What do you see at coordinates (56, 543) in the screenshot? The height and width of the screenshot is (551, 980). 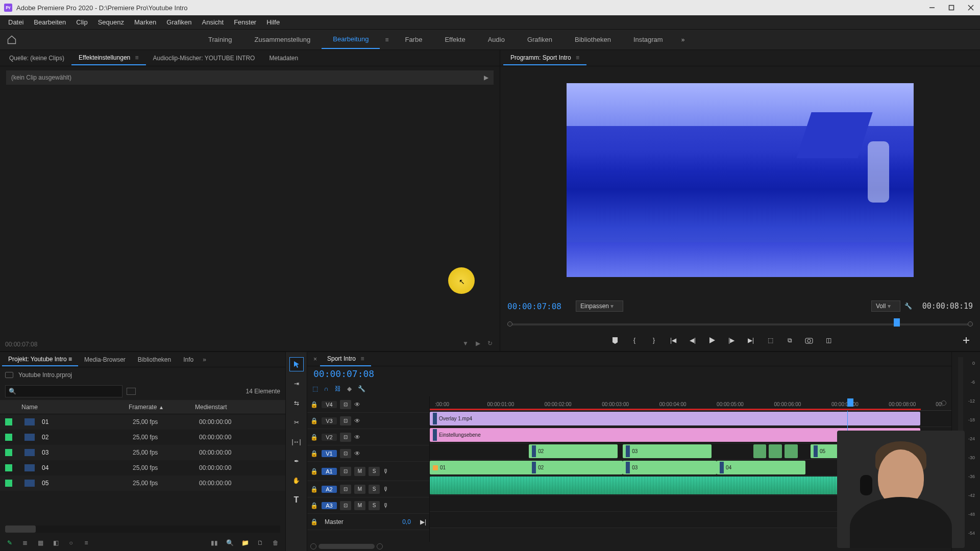 I see `freeform-view-button: ◧` at bounding box center [56, 543].